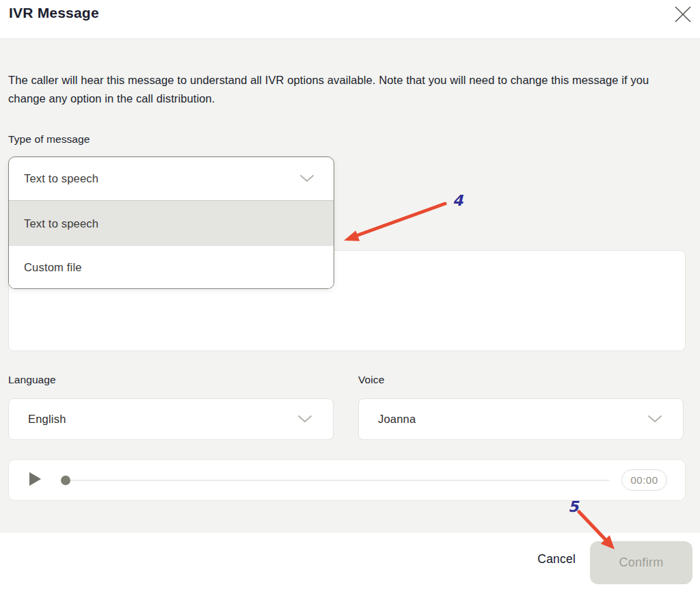 The image size is (700, 589). What do you see at coordinates (458, 201) in the screenshot?
I see `annotation-label-4: 4` at bounding box center [458, 201].